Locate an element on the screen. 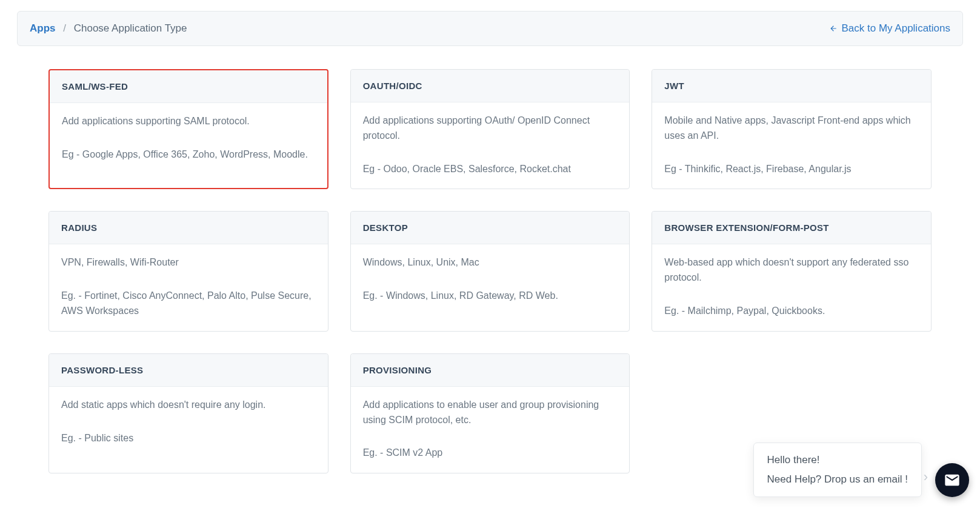 The width and height of the screenshot is (980, 508). card-example: Eg. - Fortinet, Cisco AnyConnect, Palo A… is located at coordinates (188, 304).